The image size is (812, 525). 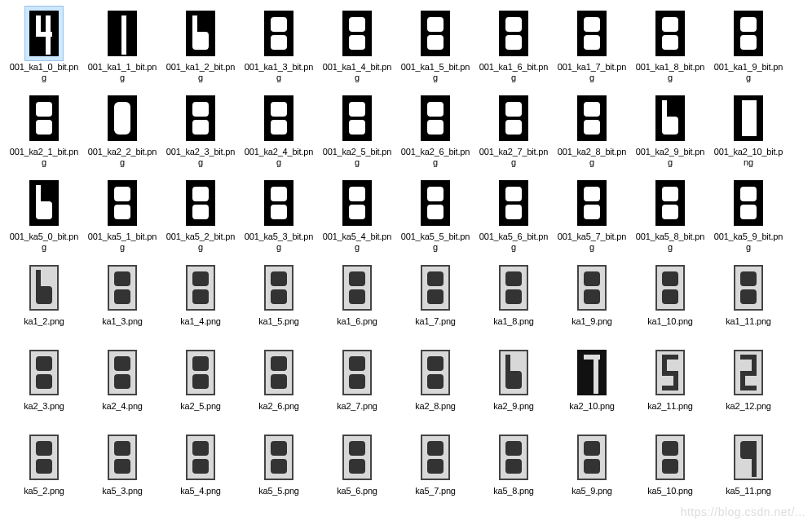 What do you see at coordinates (435, 242) in the screenshot?
I see `file-label: 001_ka5_5_bit.png` at bounding box center [435, 242].